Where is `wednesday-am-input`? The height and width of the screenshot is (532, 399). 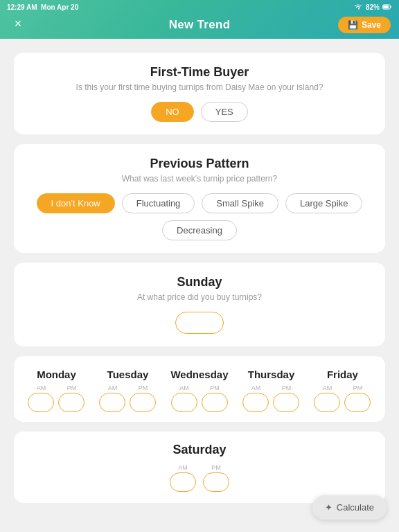 wednesday-am-input is located at coordinates (184, 402).